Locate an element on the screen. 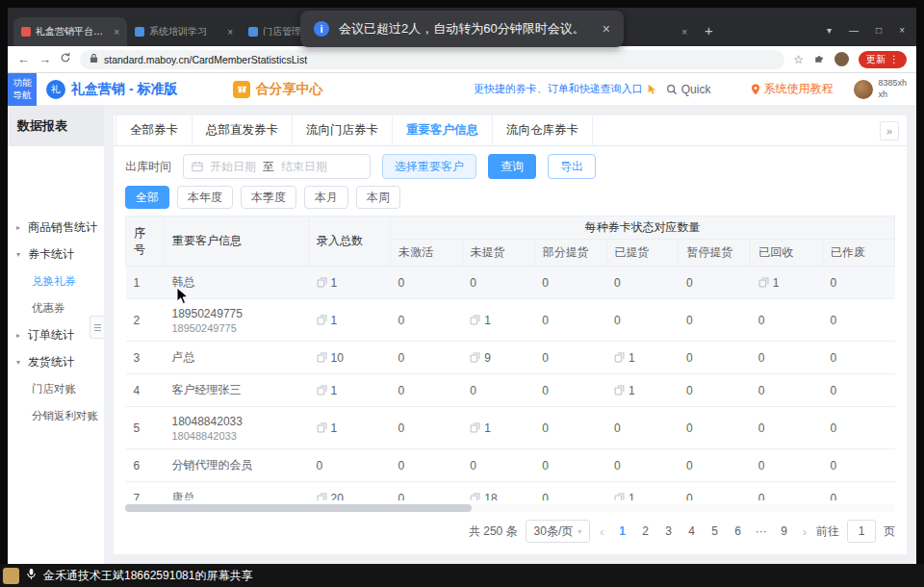 This screenshot has width=924, height=587. browser-tab: 系统培训学习× is located at coordinates (184, 32).